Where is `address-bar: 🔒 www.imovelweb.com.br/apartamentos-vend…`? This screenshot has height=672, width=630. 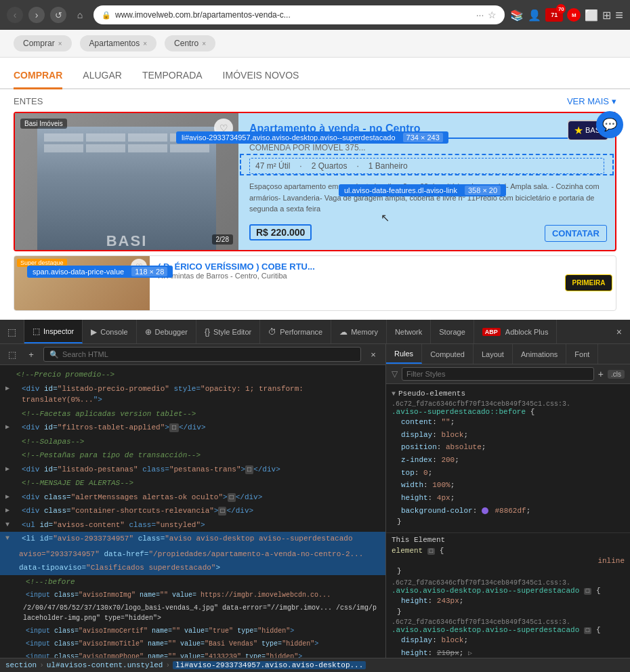 address-bar: 🔒 www.imovelweb.com.br/apartamentos-vend… is located at coordinates (299, 15).